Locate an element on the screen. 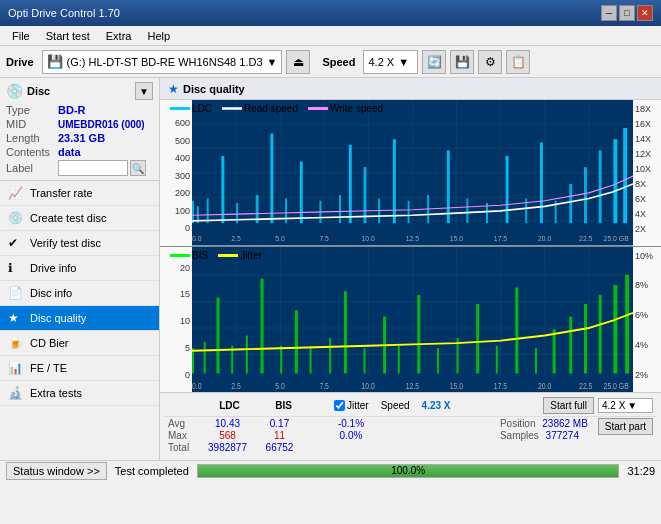 This screenshot has height=524, width=661. window-controls: ─ □ ✕ is located at coordinates (627, 13).